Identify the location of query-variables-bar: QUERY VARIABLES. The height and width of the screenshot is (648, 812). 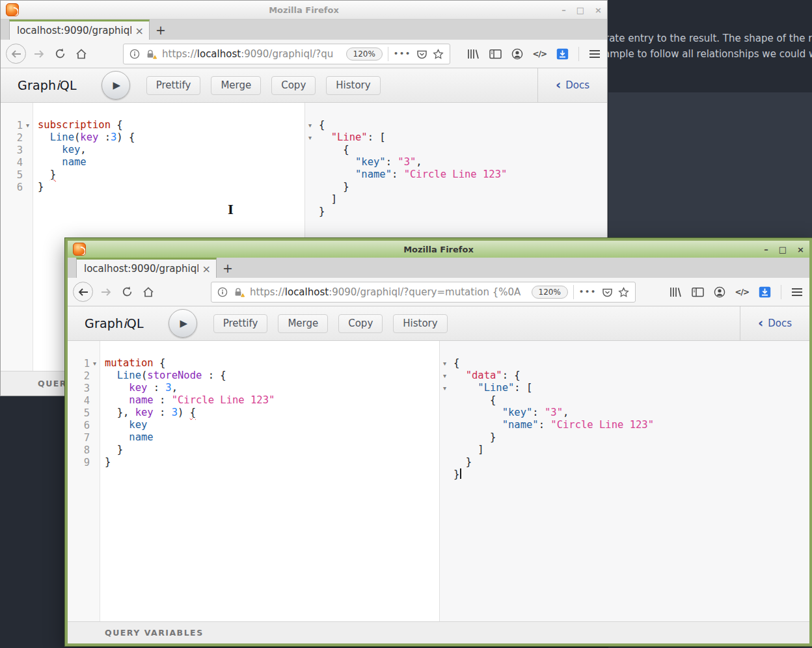
(439, 632).